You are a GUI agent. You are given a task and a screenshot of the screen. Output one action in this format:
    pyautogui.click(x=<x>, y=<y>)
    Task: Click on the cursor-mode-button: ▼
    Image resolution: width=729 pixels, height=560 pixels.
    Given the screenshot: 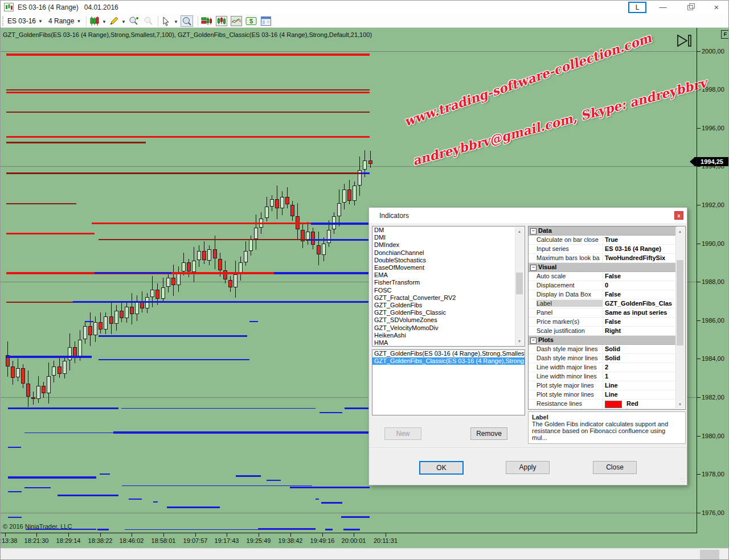 What is the action you would take?
    pyautogui.click(x=170, y=21)
    